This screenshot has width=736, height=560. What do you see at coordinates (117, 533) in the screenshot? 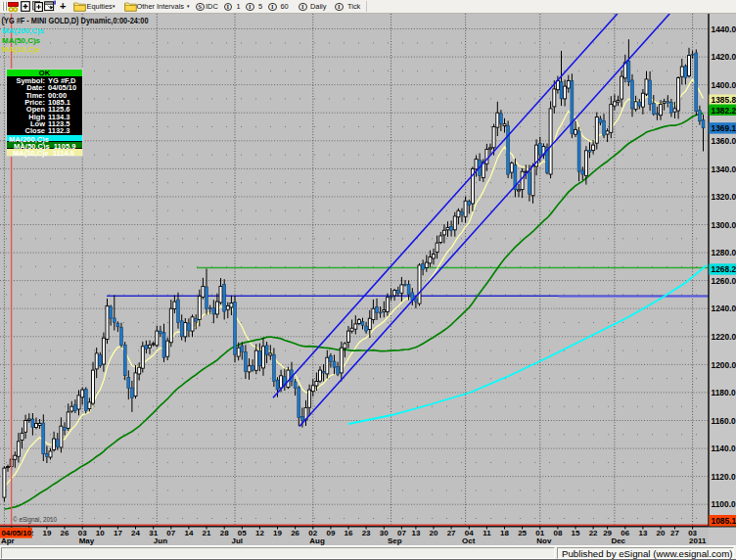
I see `svg-text: 17` at bounding box center [117, 533].